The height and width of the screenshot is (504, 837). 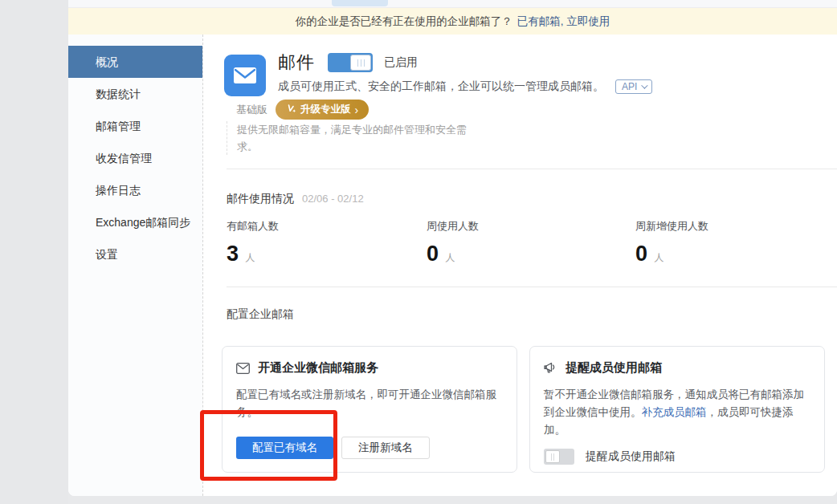 What do you see at coordinates (135, 254) in the screenshot?
I see `sidebar-item-settings: 设置` at bounding box center [135, 254].